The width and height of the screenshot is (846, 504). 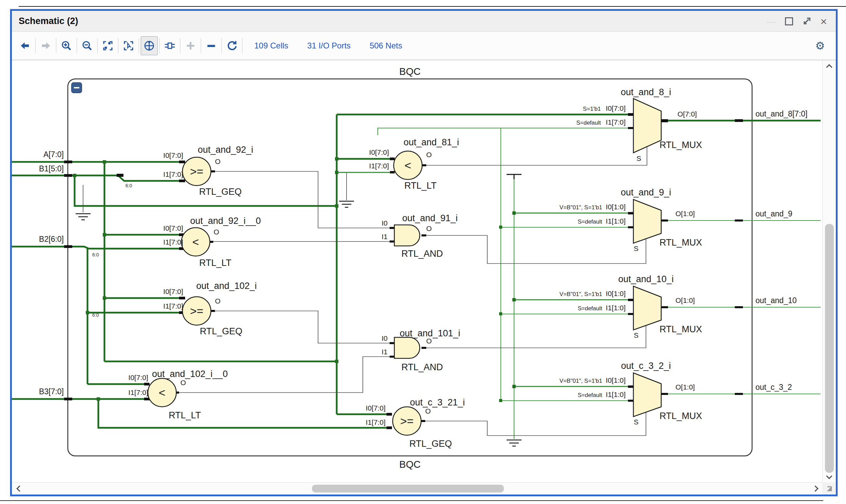 I want to click on add-button, so click(x=191, y=46).